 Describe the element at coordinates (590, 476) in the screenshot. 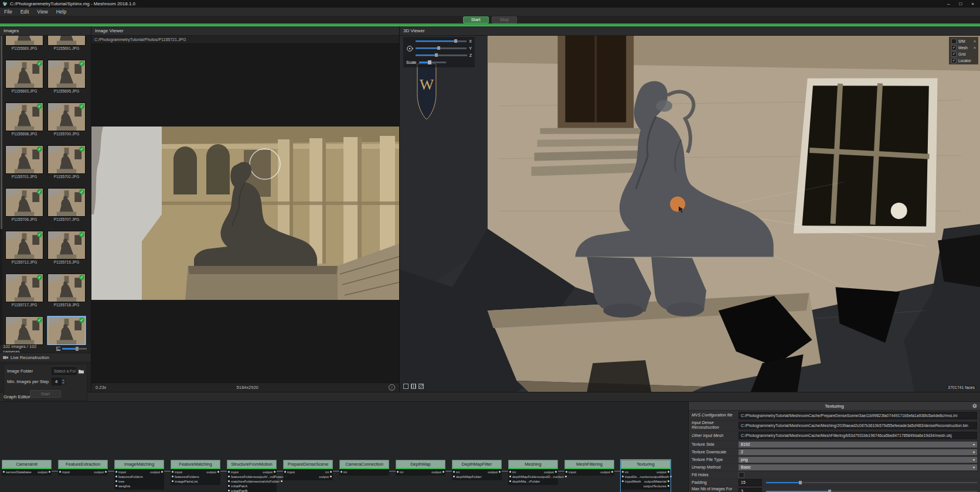

I see `graph-node: MeshFiltering input output` at that location.